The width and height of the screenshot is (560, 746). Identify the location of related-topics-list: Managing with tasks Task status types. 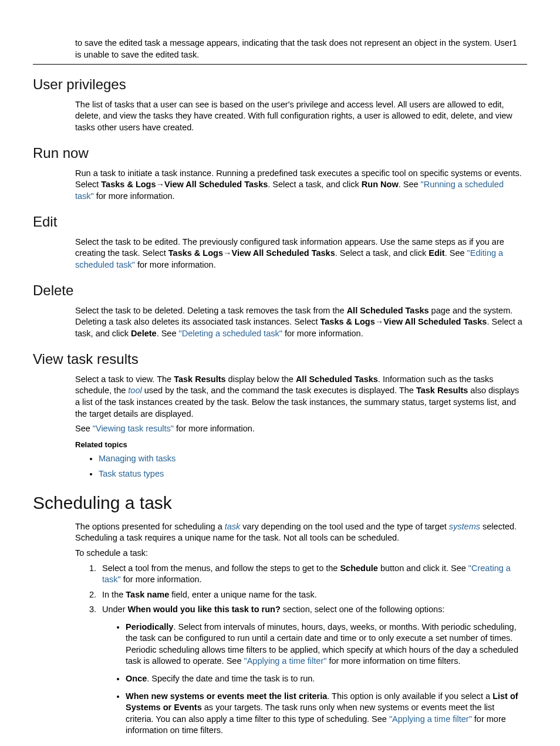
(299, 466).